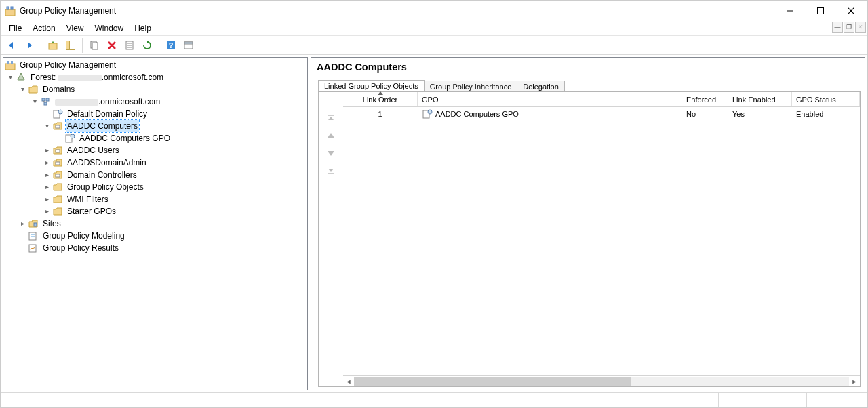  I want to click on tab-inheritance: Group Policy Inheritance, so click(471, 87).